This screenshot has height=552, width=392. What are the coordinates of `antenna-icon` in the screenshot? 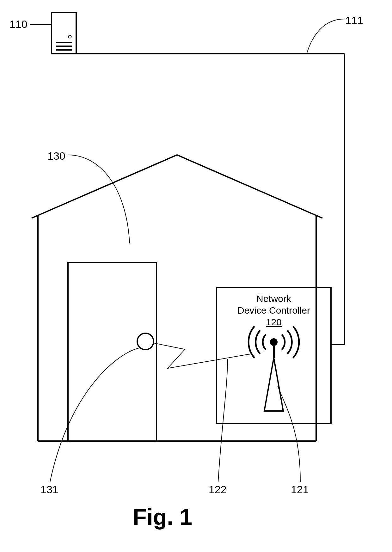 It's located at (274, 369).